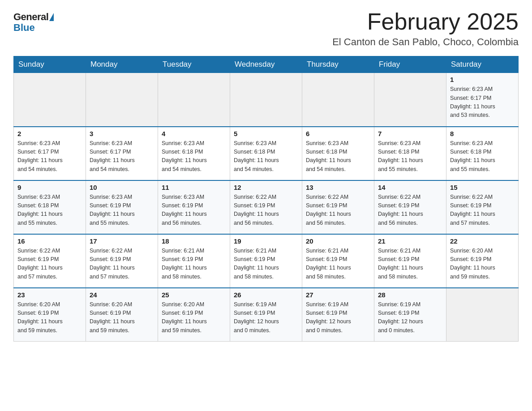 The image size is (532, 411). Describe the element at coordinates (482, 187) in the screenshot. I see `day-number: 15` at that location.